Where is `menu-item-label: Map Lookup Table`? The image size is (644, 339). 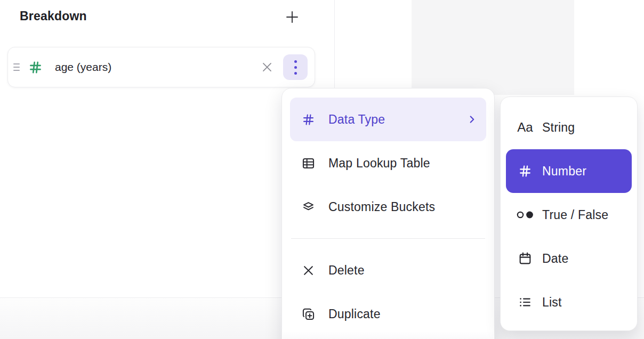 menu-item-label: Map Lookup Table is located at coordinates (380, 163).